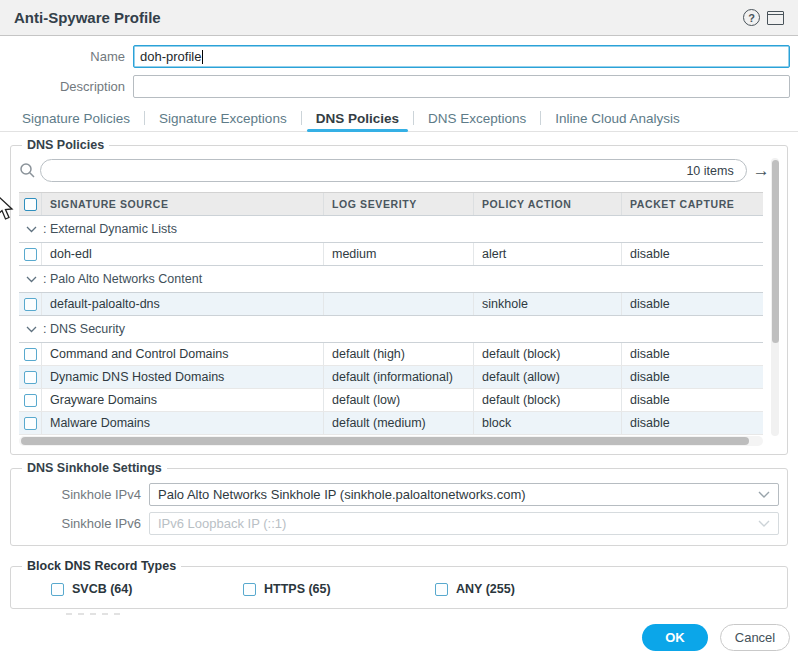 The width and height of the screenshot is (798, 660). I want to click on tab-signature-exceptions: Signature Exceptions, so click(223, 118).